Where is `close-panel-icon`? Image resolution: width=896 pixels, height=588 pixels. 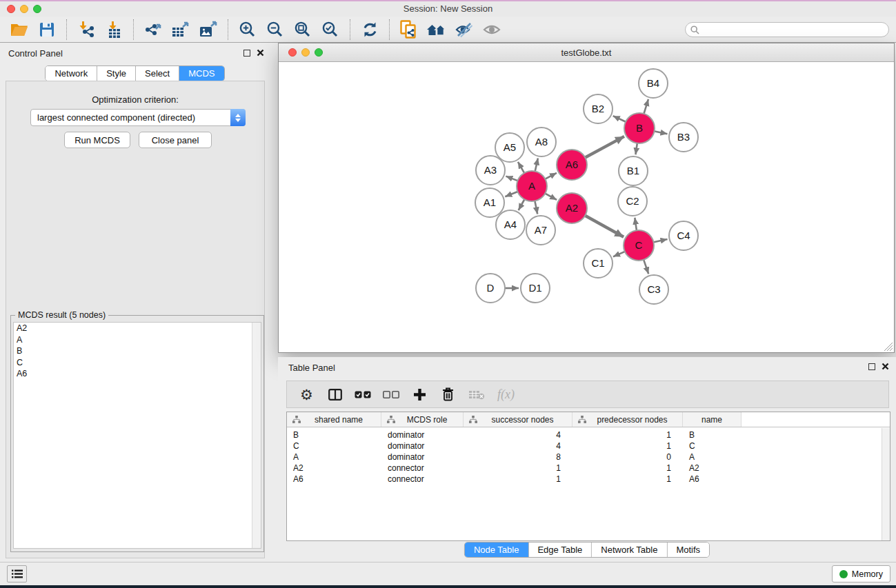
close-panel-icon is located at coordinates (261, 52).